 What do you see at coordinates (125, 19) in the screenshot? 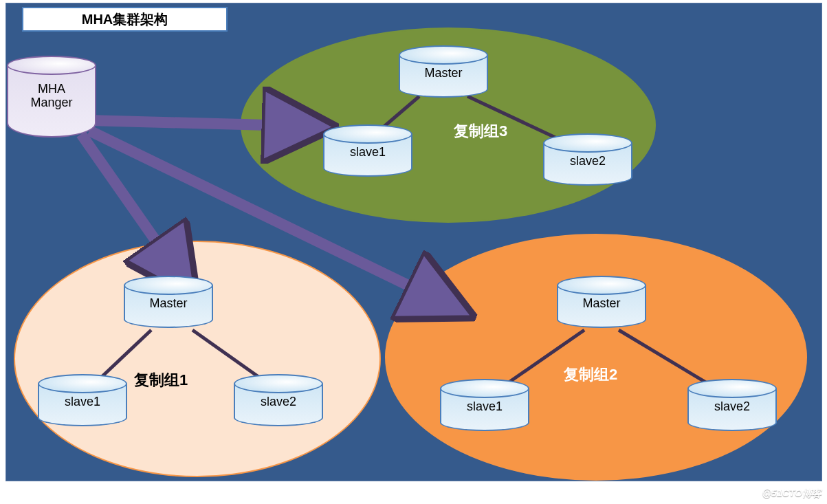
I see `diagram-title: MHA集群架构` at bounding box center [125, 19].